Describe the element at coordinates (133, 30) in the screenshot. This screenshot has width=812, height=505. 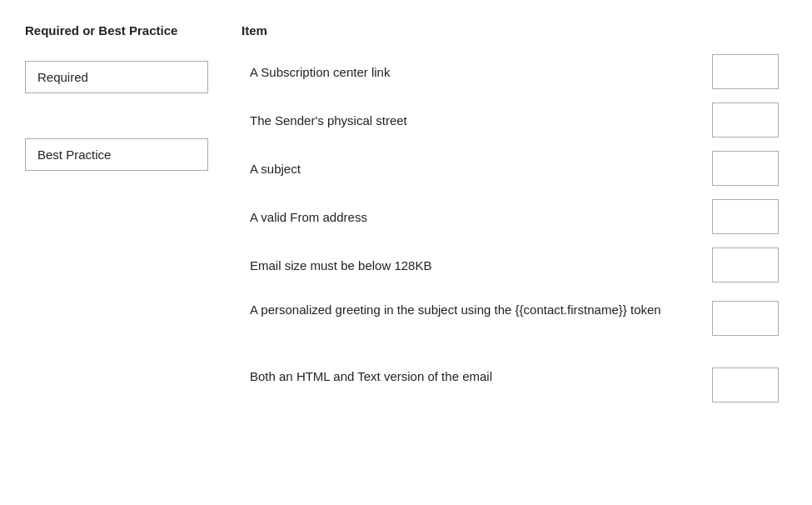
I see `header-col1: Required or Best Practice` at that location.